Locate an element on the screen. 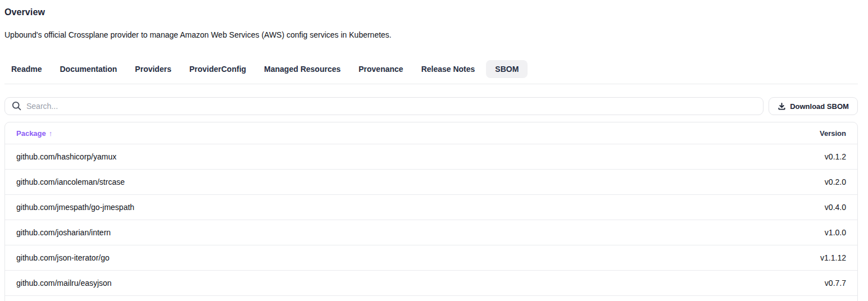 The height and width of the screenshot is (301, 868). tab-readme: Readme is located at coordinates (26, 69).